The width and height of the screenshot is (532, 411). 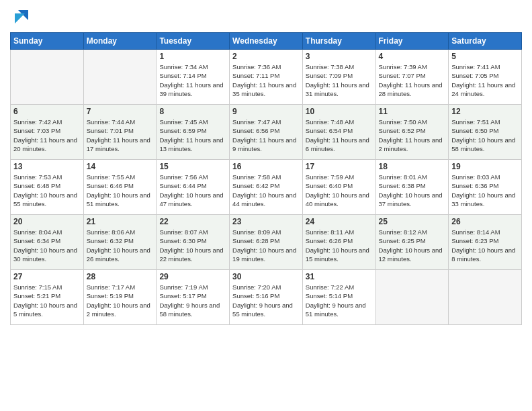 What do you see at coordinates (485, 136) in the screenshot?
I see `day-info: Sunrise: 7:51 AMSunset: 6:50 PMDaylight:…` at bounding box center [485, 136].